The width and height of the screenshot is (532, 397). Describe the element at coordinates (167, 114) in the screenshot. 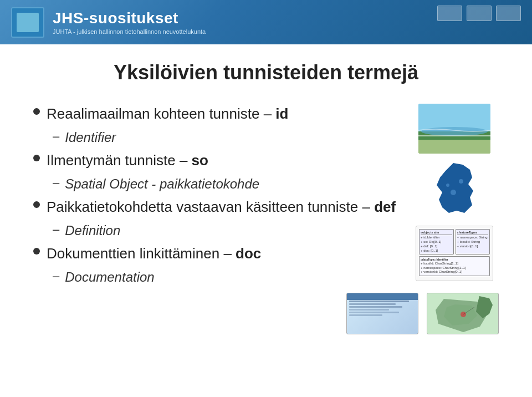

I see `bullet-text-1: Reaalimaailman kohteen tunniste – id` at that location.